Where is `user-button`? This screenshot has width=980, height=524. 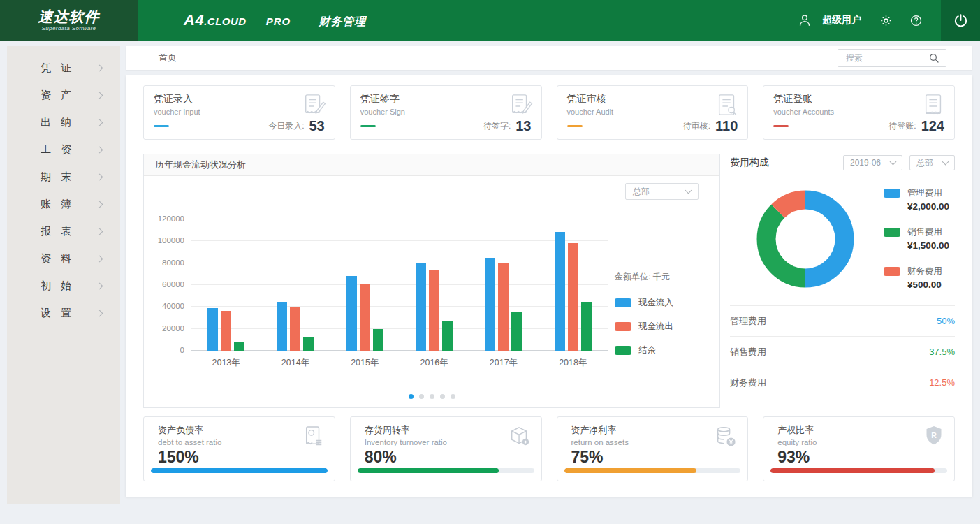
user-button is located at coordinates (805, 20).